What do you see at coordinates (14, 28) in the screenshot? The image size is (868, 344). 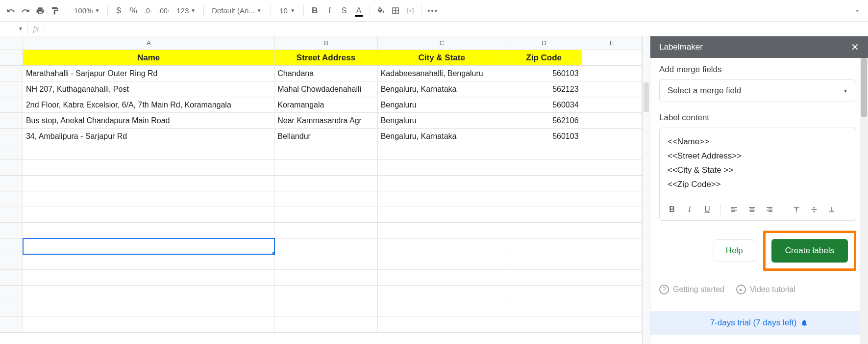 I see `name-box: ▼` at bounding box center [14, 28].